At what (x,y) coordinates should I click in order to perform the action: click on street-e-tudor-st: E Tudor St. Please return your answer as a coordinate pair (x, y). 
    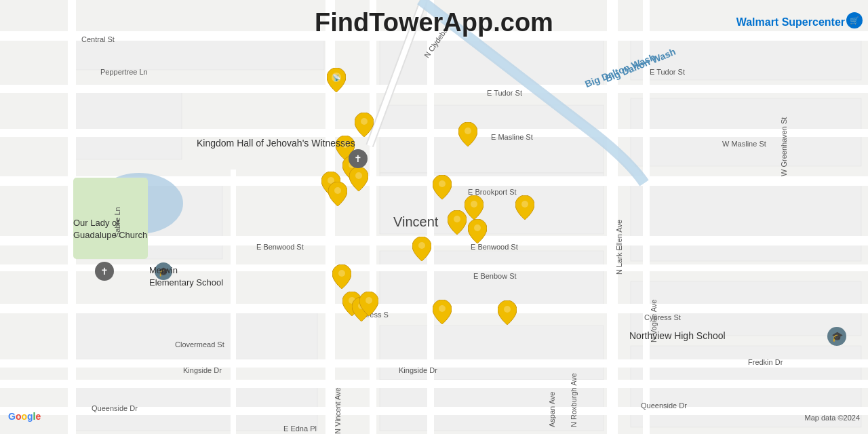
    Looking at the image, I should click on (505, 93).